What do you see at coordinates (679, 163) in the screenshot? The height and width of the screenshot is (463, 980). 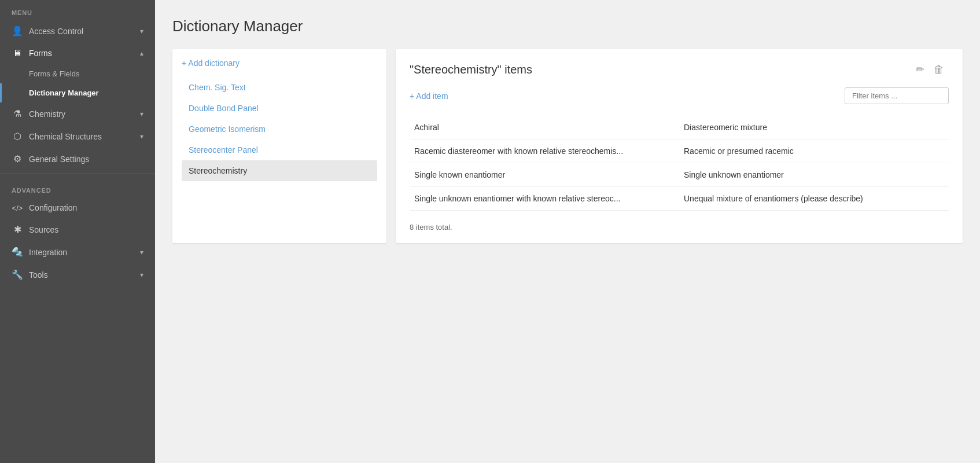 I see `items-grid: Achiral Diastereomeric mixture Racemic d…` at bounding box center [679, 163].